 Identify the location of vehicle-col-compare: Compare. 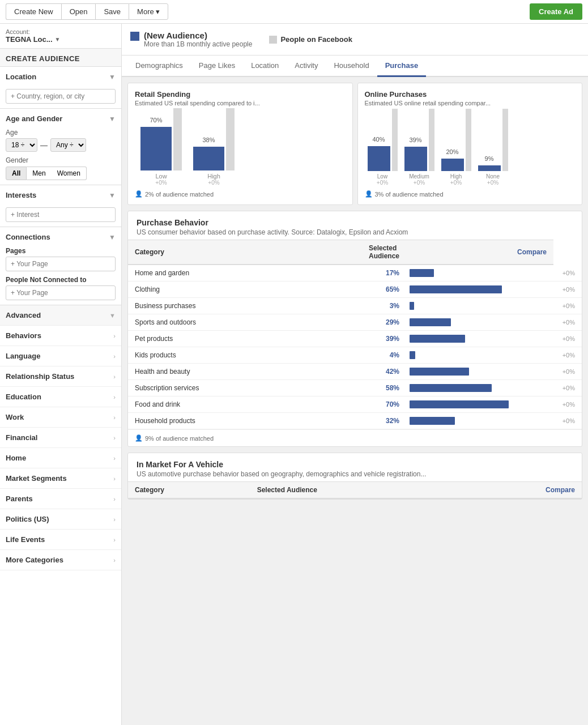
(521, 491).